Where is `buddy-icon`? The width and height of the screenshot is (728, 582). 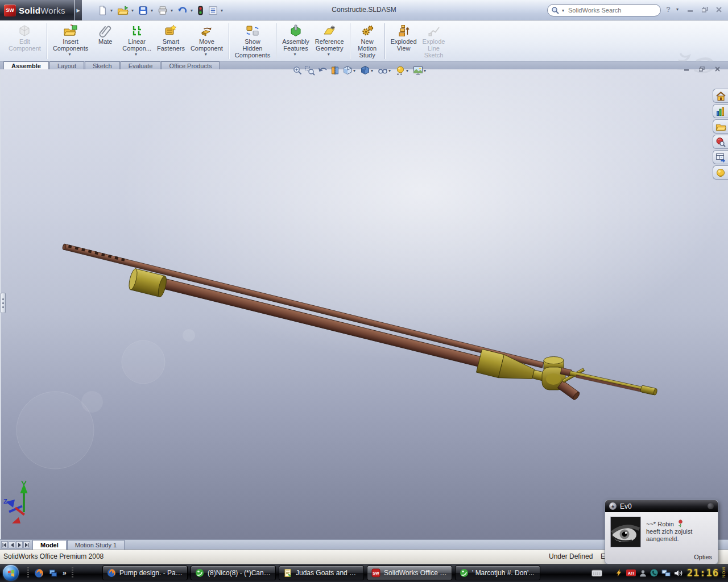 buddy-icon is located at coordinates (643, 573).